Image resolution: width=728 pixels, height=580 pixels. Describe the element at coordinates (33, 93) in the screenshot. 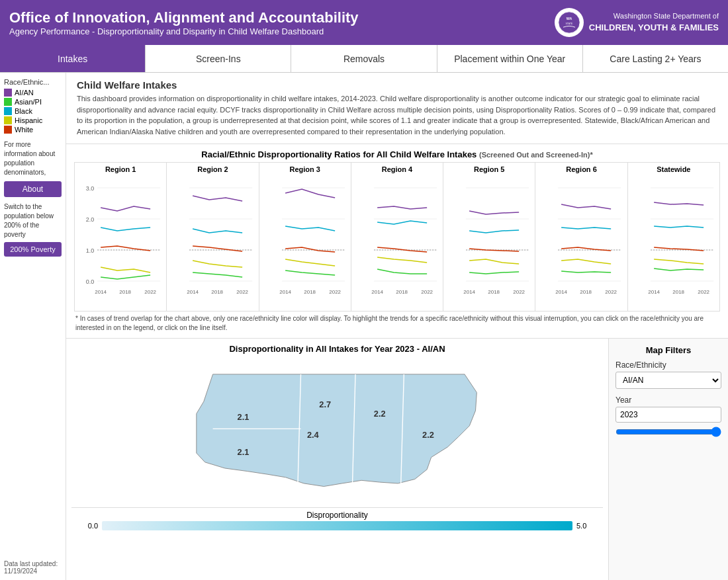

I see `legend-item-aian: AI/AN` at that location.